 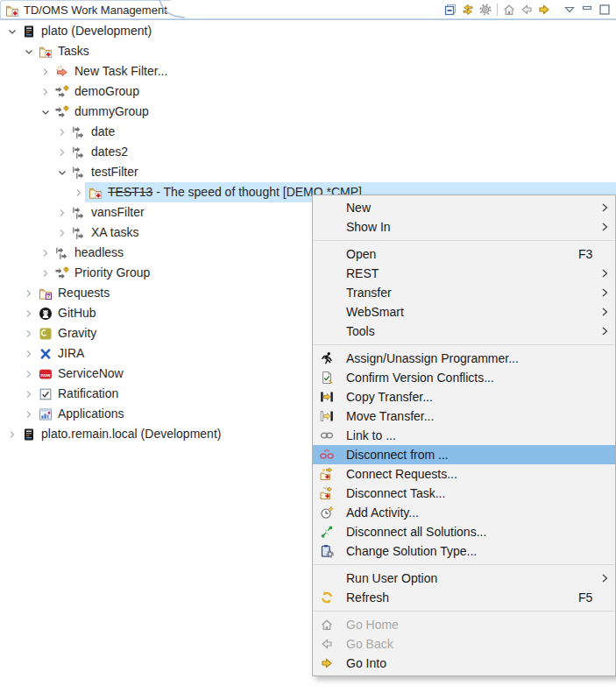 What do you see at coordinates (527, 10) in the screenshot?
I see `toolbar-button-go-back` at bounding box center [527, 10].